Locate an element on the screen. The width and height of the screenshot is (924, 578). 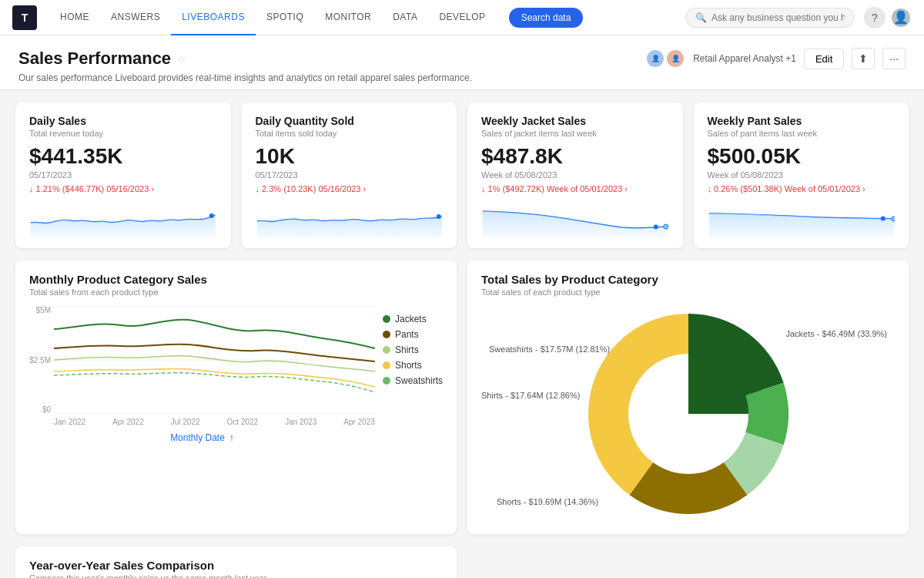
label-shirts: Shirts - $17.64M (12.86%) is located at coordinates (531, 395).